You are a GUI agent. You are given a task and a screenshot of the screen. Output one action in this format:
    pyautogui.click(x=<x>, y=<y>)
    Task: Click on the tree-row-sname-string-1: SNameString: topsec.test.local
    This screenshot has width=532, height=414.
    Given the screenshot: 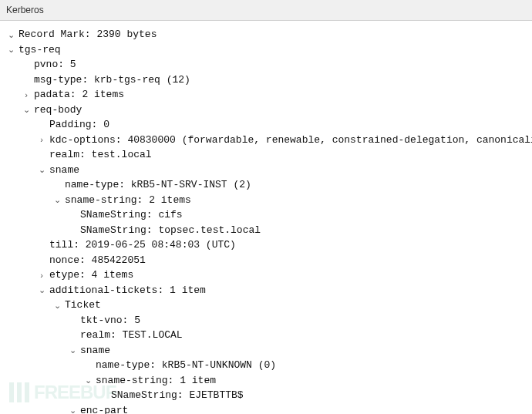 What is the action you would take?
    pyautogui.click(x=266, y=231)
    